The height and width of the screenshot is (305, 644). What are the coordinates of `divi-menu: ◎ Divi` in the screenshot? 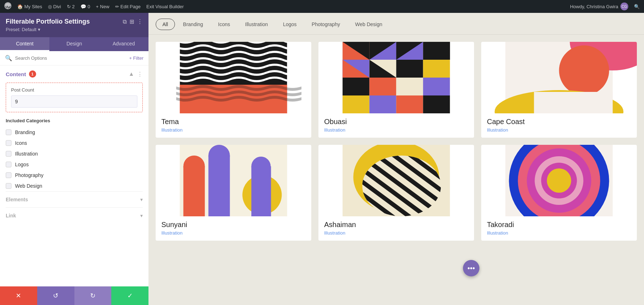 It's located at (54, 6).